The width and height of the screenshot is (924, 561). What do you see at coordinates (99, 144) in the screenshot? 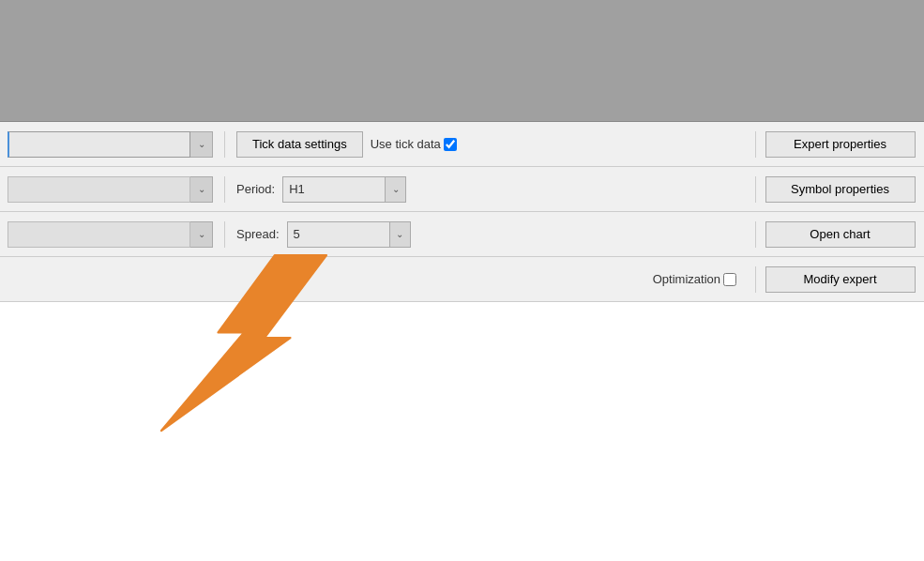
I see `select-row1` at bounding box center [99, 144].